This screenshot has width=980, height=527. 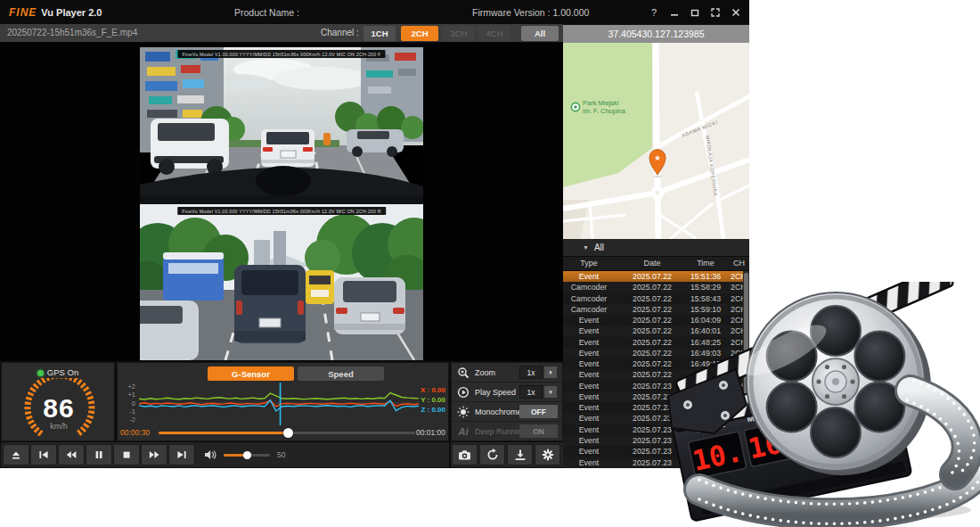 I want to click on event-row: Event2025.07.2216:49:152CH, so click(x=656, y=364).